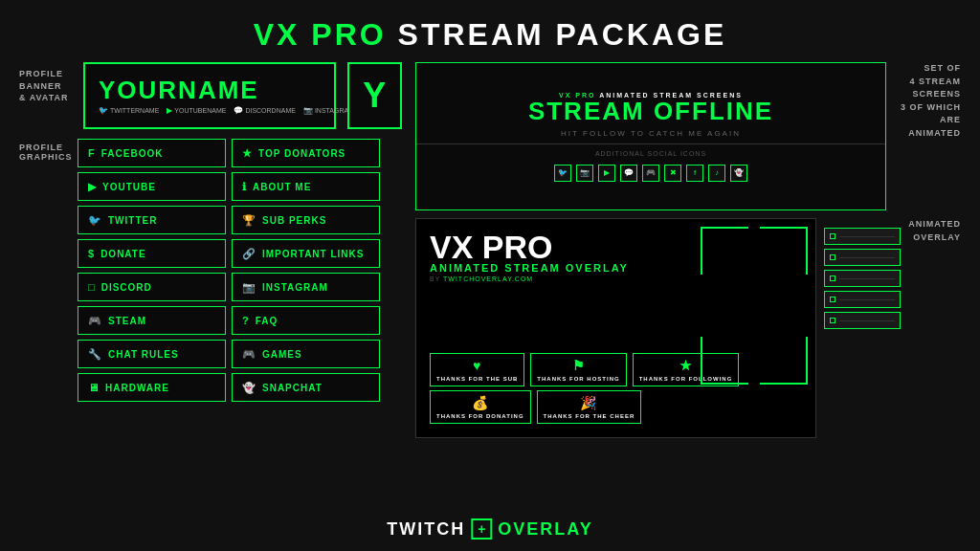 The image size is (980, 551). I want to click on alert-sub: ♥ THANKS FOR THE SUB, so click(477, 369).